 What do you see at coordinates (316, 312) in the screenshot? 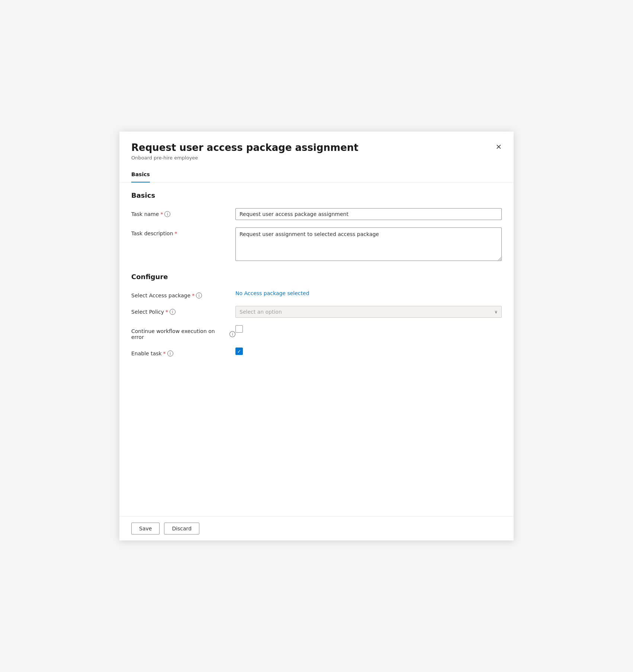
I see `select-policy-row: Select Policy * i Select an option ∨` at bounding box center [316, 312].